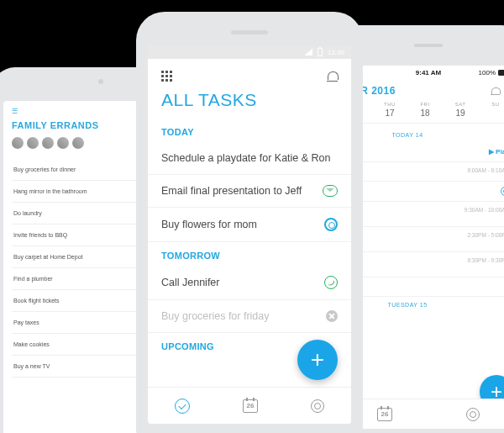 This screenshot has height=433, width=504. What do you see at coordinates (425, 113) in the screenshot?
I see `weekday-num: 18` at bounding box center [425, 113].